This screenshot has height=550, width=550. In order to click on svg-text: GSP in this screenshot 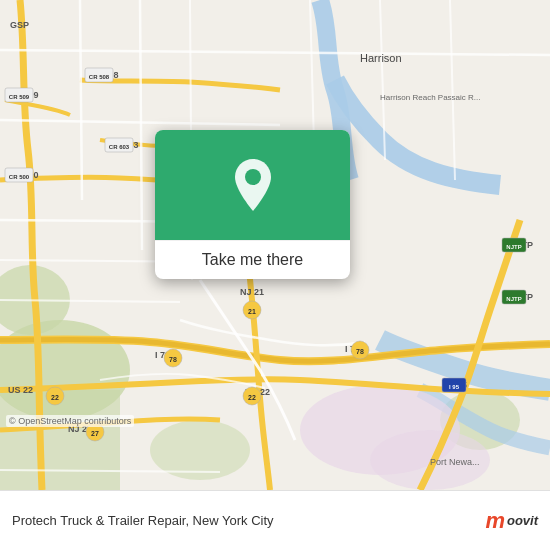, I will do `click(20, 25)`.